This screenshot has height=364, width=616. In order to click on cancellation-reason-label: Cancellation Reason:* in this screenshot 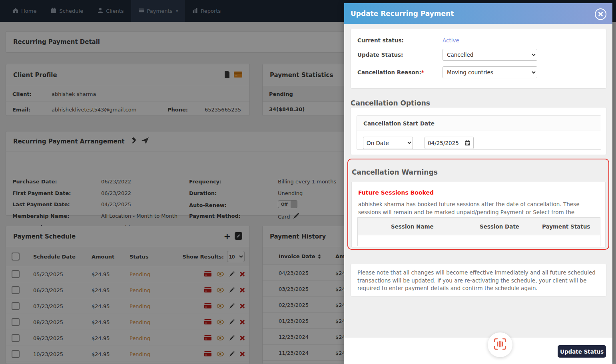, I will do `click(391, 72)`.